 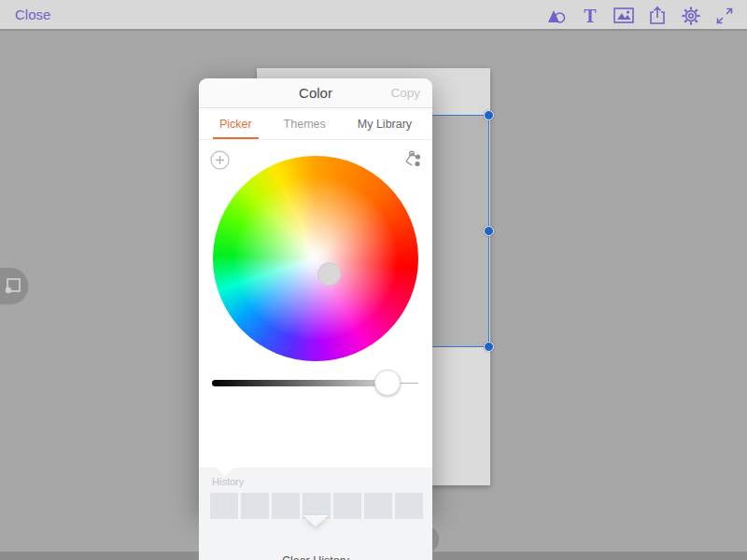 What do you see at coordinates (725, 15) in the screenshot?
I see `expand-icon` at bounding box center [725, 15].